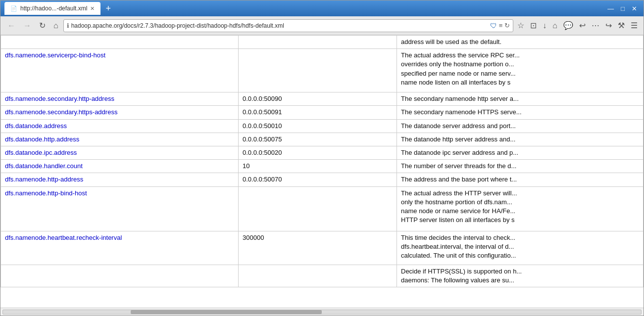 This screenshot has height=316, width=644. What do you see at coordinates (520, 113) in the screenshot?
I see `cell-desc: The secondary namenode HTTPS serve...` at bounding box center [520, 113].